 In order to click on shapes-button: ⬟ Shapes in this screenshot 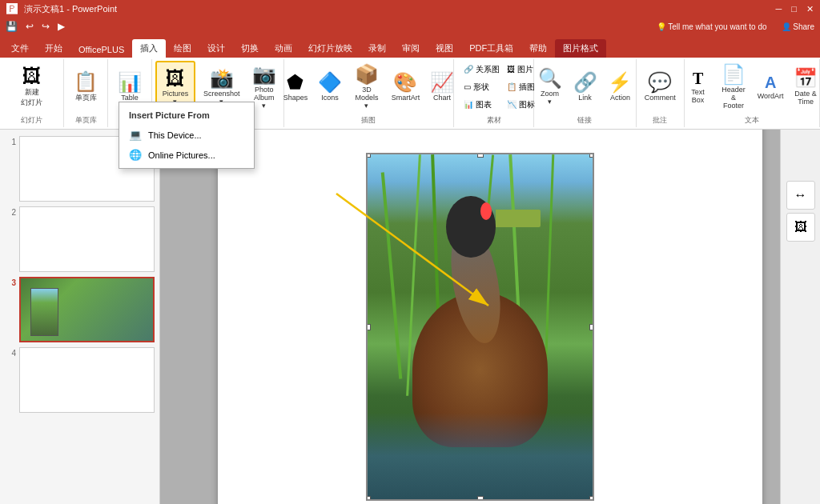, I will do `click(295, 87)`.